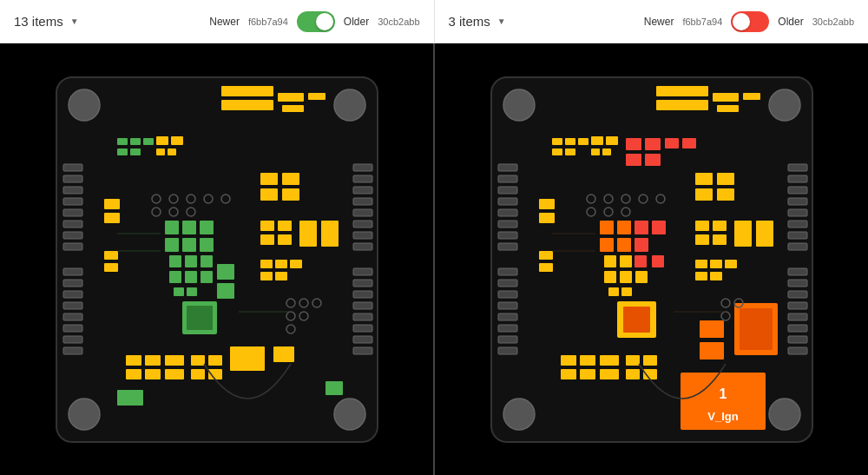 The width and height of the screenshot is (868, 475). I want to click on left-toggle-knob, so click(325, 22).